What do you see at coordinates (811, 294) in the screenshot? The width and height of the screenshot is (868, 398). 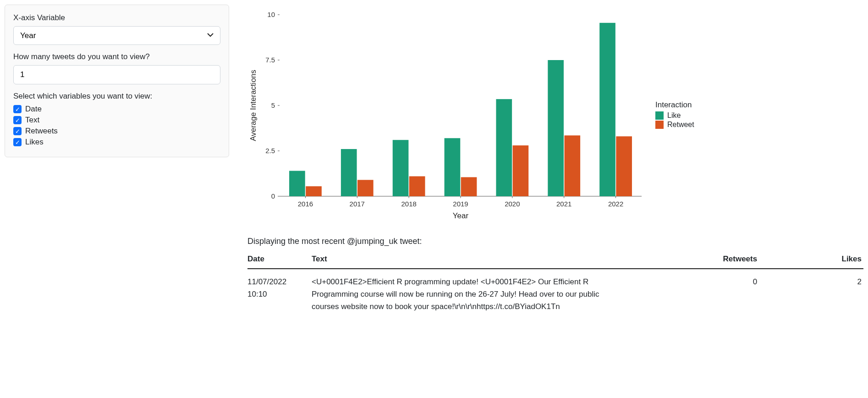 I see `cell-likes: 2` at bounding box center [811, 294].